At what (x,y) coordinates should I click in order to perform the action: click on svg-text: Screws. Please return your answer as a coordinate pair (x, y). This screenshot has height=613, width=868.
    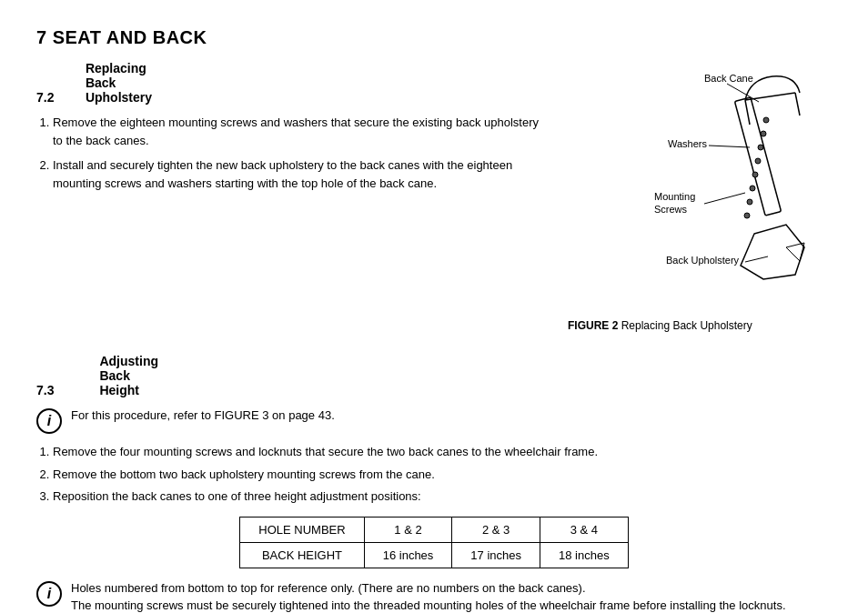
    Looking at the image, I should click on (671, 209).